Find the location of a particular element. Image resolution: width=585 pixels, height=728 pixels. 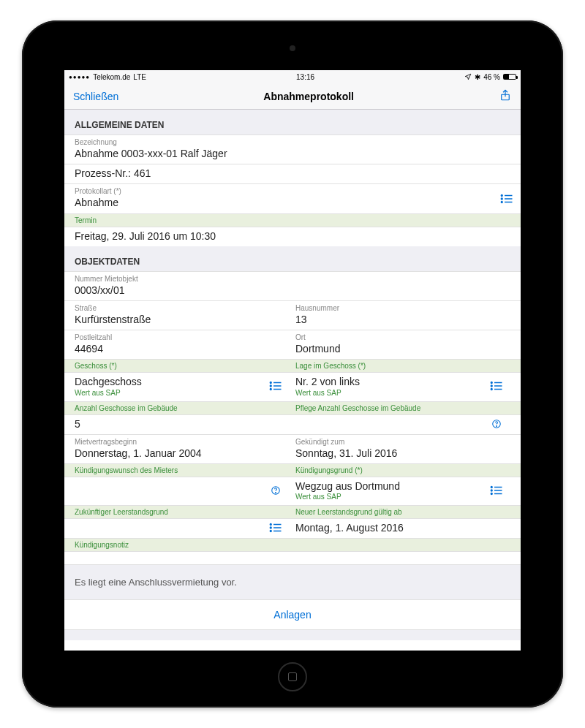

nummer-label: Nummer Mietobjekt is located at coordinates (292, 279).